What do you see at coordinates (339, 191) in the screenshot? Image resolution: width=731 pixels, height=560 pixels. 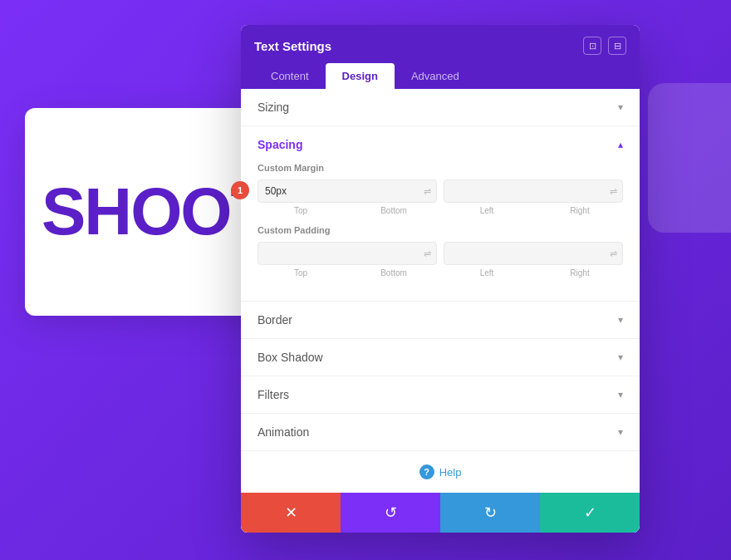 I see `margin-top-input` at bounding box center [339, 191].